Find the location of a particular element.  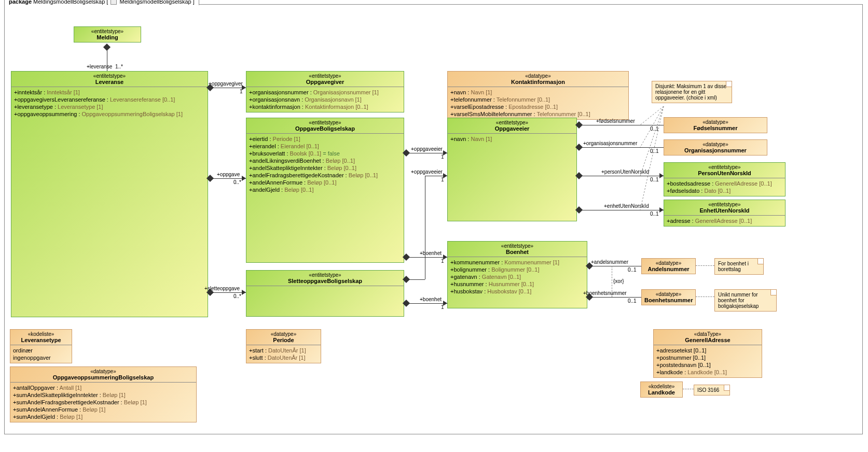

assoc-eier-enhet is located at coordinates (621, 210).